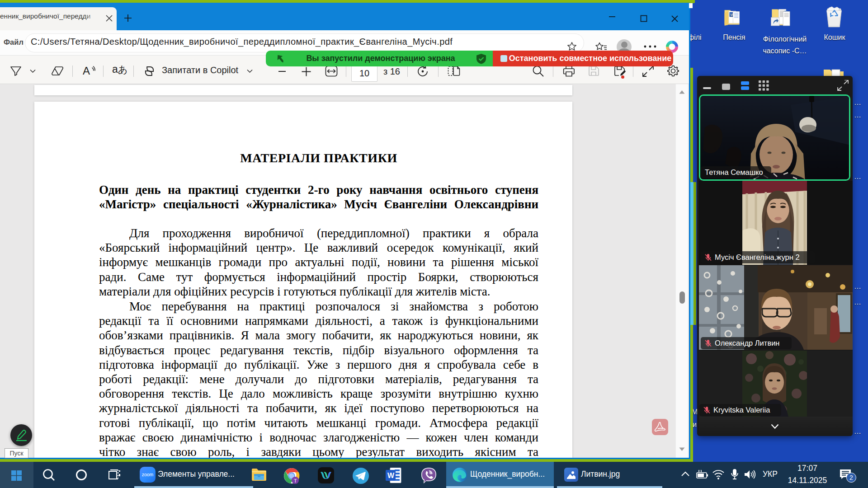  Describe the element at coordinates (86, 70) in the screenshot. I see `svg-text: A` at that location.